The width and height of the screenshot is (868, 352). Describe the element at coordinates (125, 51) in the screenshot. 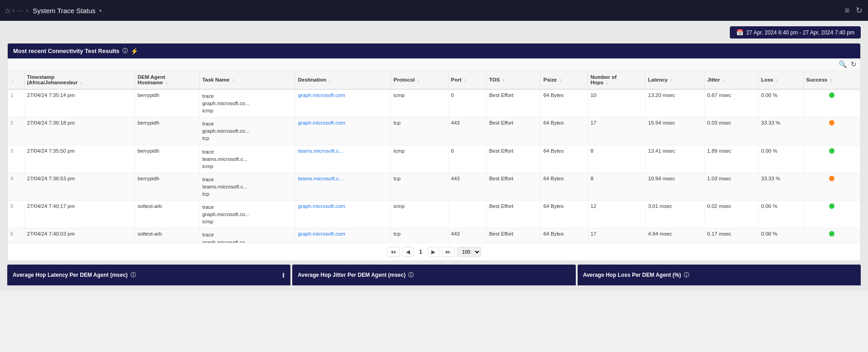

I see `panel-info-icon: ⓘ` at that location.